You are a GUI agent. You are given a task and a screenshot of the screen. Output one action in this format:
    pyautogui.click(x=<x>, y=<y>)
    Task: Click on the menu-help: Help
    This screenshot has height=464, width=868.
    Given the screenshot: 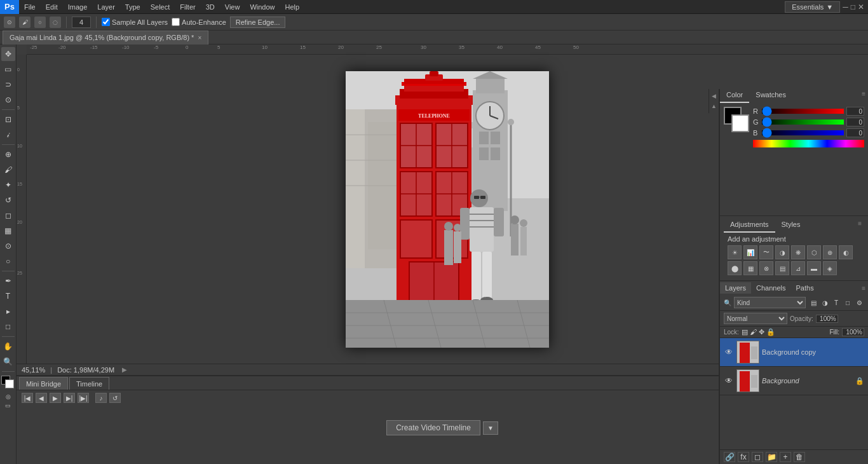 What is the action you would take?
    pyautogui.click(x=292, y=7)
    